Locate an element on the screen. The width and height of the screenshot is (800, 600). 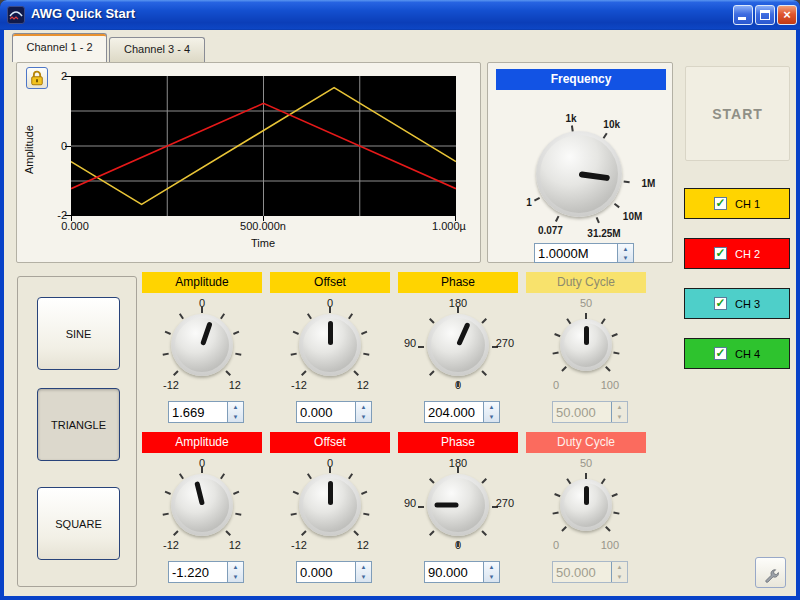
channel-toggle-ch3: ✓CH 3 is located at coordinates (737, 304).